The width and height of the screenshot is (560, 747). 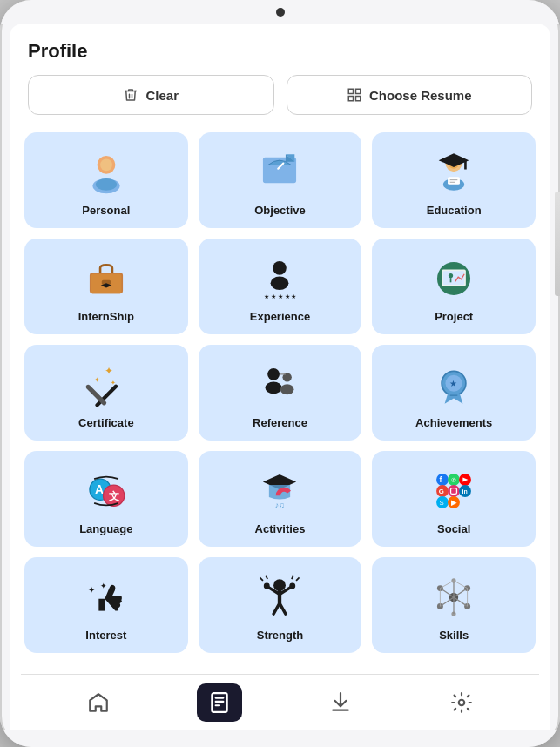 I want to click on grid-item-experience: ★ ★ ★ ★ ★ Experience, so click(x=280, y=286).